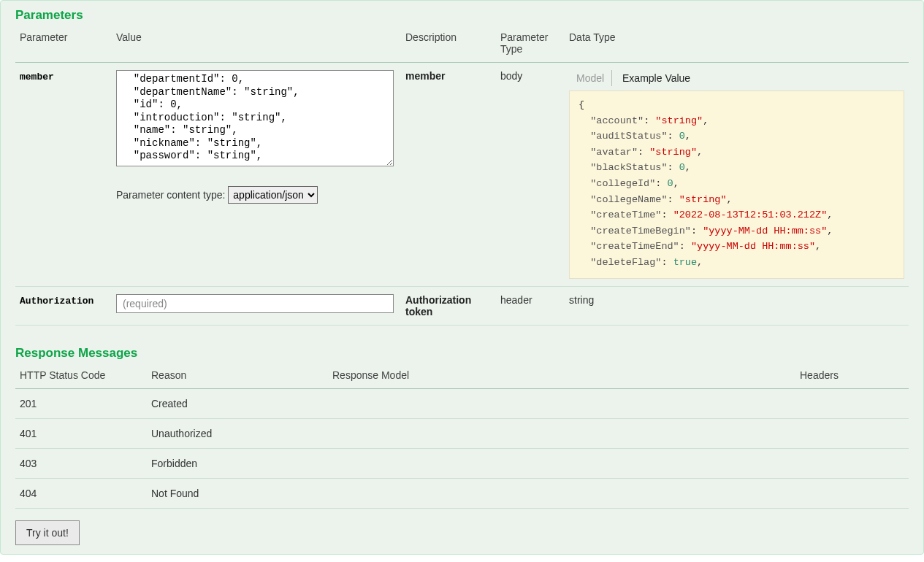  Describe the element at coordinates (736, 78) in the screenshot. I see `signature-nav: Model Example Value` at that location.